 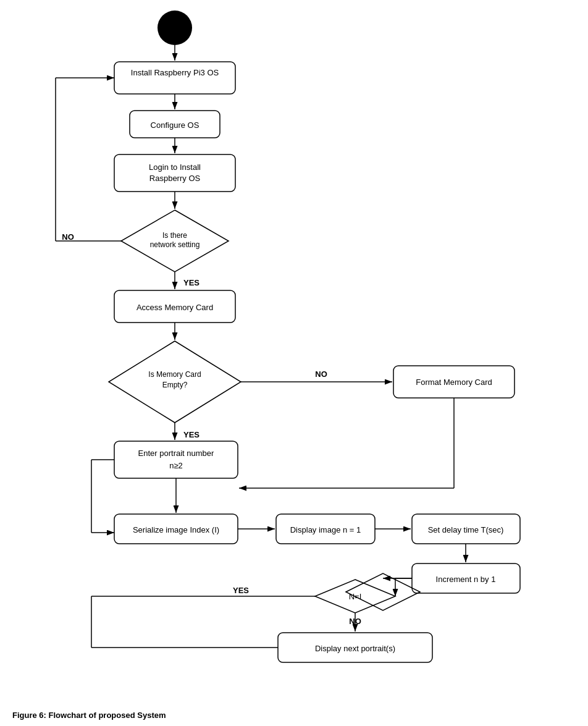 What do you see at coordinates (175, 178) in the screenshot?
I see `svg-text: Raspberry OS` at bounding box center [175, 178].